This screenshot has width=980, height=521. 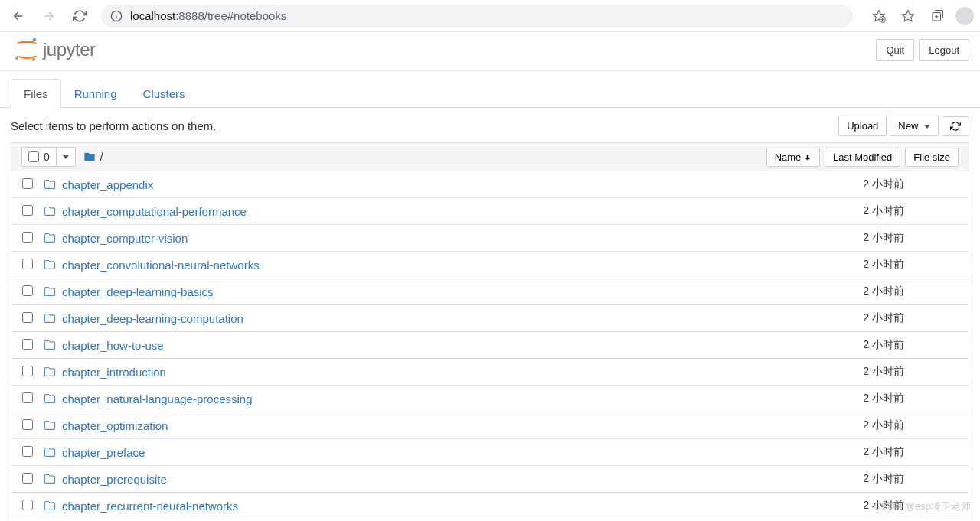 What do you see at coordinates (113, 125) in the screenshot?
I see `hint-text: Select items to perform actions on them.` at bounding box center [113, 125].